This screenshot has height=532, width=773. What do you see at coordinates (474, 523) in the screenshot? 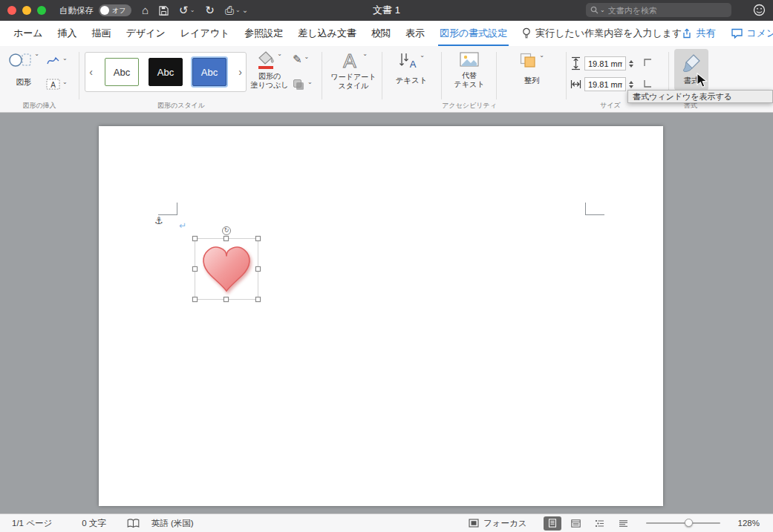
I see `focus-icon` at bounding box center [474, 523].